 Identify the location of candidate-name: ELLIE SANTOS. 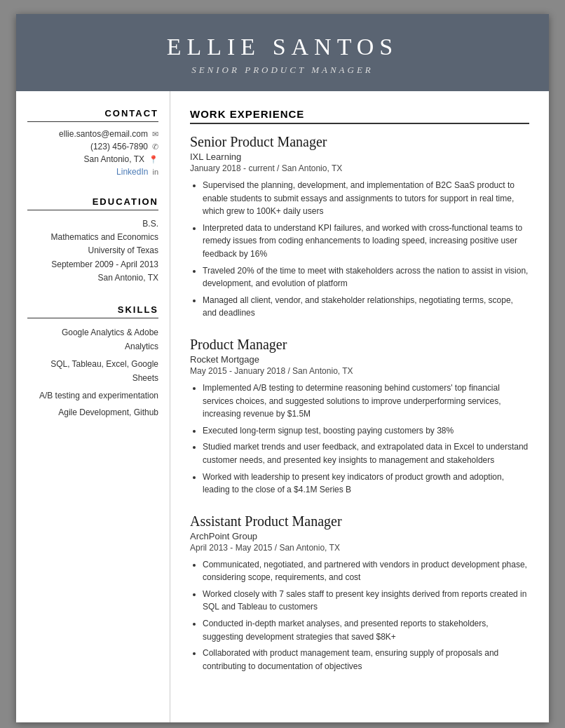
(282, 47).